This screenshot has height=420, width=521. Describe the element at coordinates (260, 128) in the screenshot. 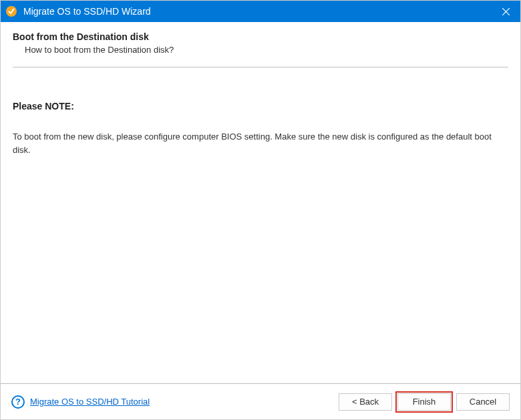

I see `note-section: Please NOTE: To boot from the new disk, …` at that location.